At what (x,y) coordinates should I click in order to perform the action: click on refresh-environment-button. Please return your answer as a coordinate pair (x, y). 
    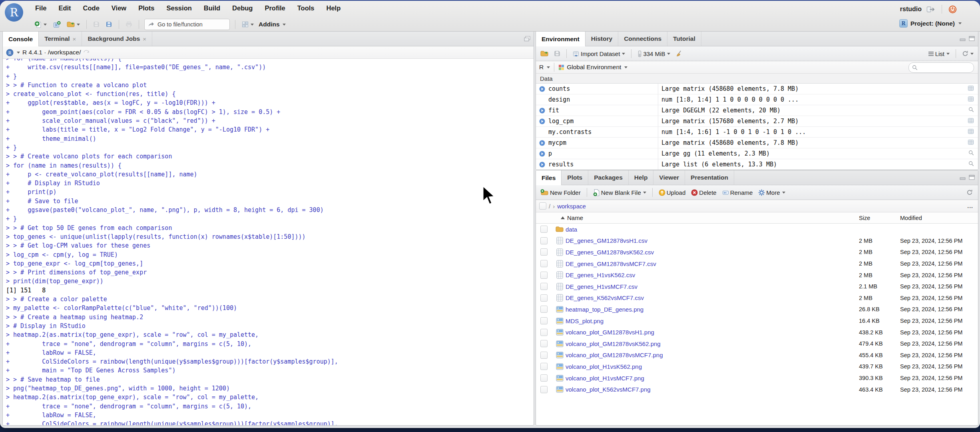
    Looking at the image, I should click on (968, 54).